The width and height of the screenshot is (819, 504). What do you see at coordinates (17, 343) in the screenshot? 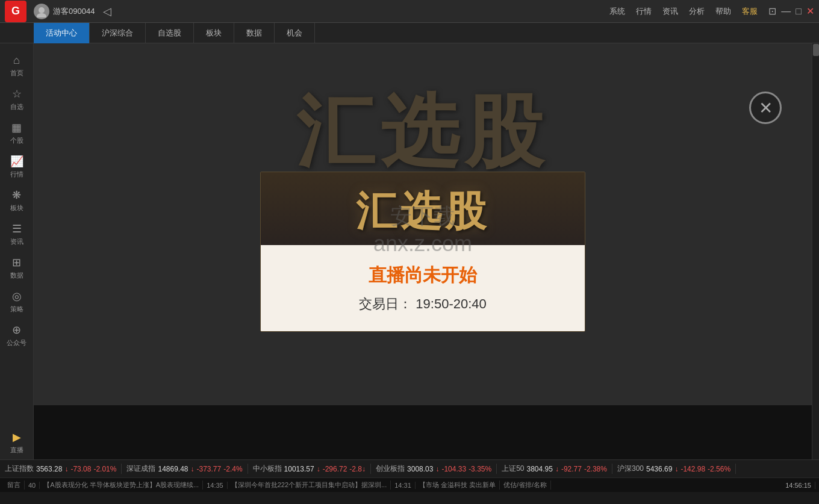
I see `sidebar-label-official: 公众号` at bounding box center [17, 343].